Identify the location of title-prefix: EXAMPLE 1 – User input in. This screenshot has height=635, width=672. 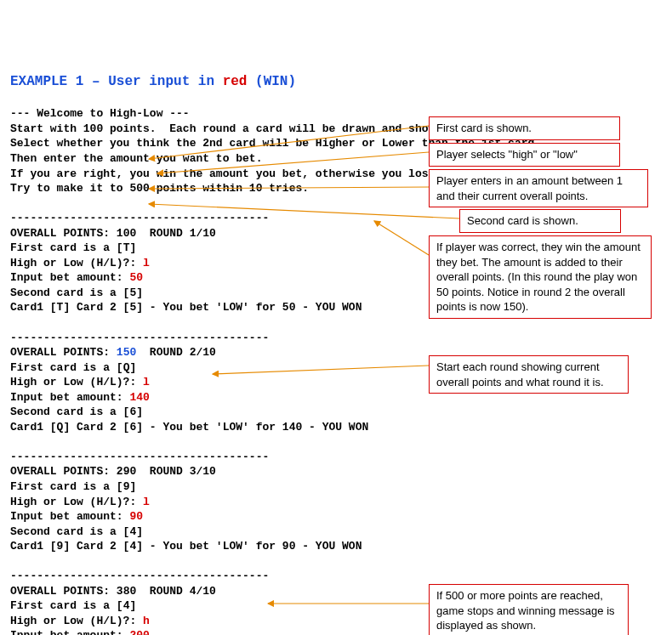
(117, 82).